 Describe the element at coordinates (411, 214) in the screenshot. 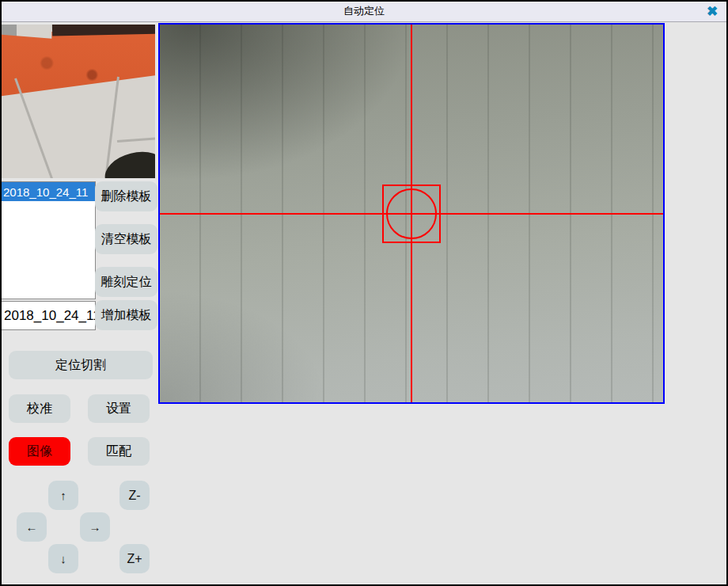

I see `target-circle` at that location.